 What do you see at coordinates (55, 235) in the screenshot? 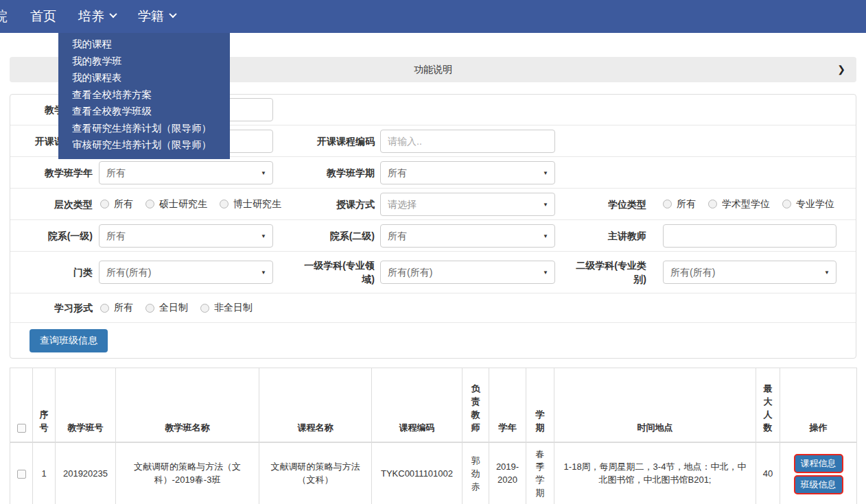
I see `dept-level1-label: 院系(一级)` at bounding box center [55, 235].